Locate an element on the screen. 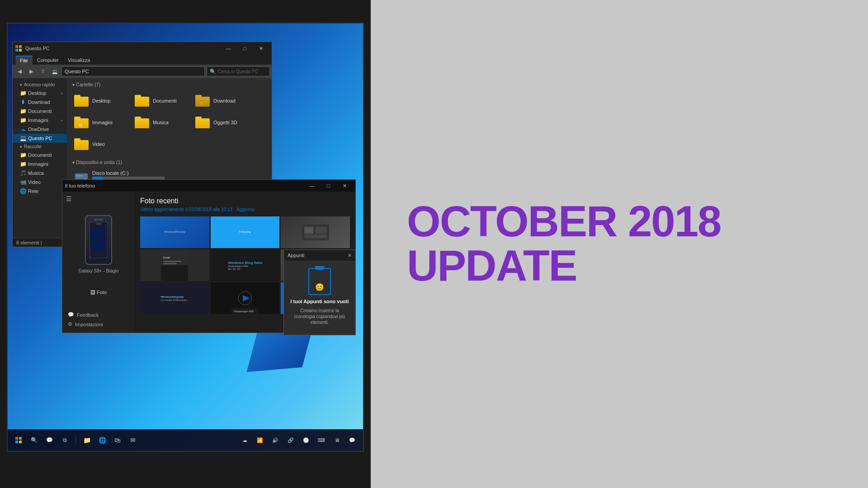 Image resolution: width=868 pixels, height=488 pixels. back-button: ◀ is located at coordinates (19, 71).